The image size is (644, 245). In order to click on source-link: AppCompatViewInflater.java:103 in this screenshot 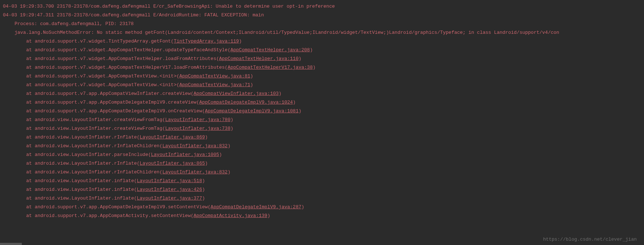, I will do `click(236, 94)`.